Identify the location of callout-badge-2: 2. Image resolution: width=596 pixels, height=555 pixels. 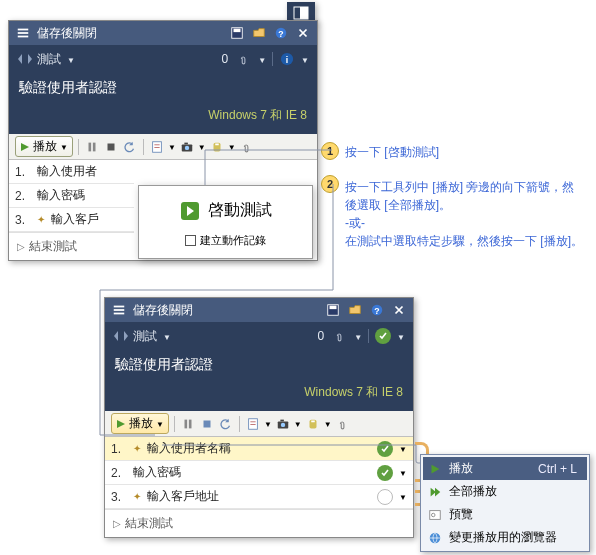
(330, 184).